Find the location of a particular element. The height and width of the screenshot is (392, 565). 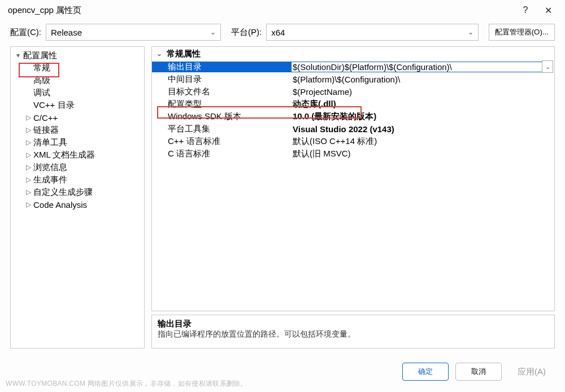

grid-row: 输出目录 $(SolutionDir)$(Platform)\$(Configu… is located at coordinates (353, 67).